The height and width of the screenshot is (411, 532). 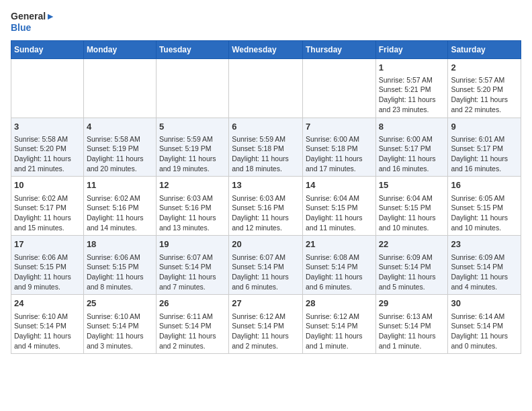 I want to click on day-info: Sunrise: 6:00 AM Sunset: 5:17 PM Dayligh…, so click(x=412, y=154).